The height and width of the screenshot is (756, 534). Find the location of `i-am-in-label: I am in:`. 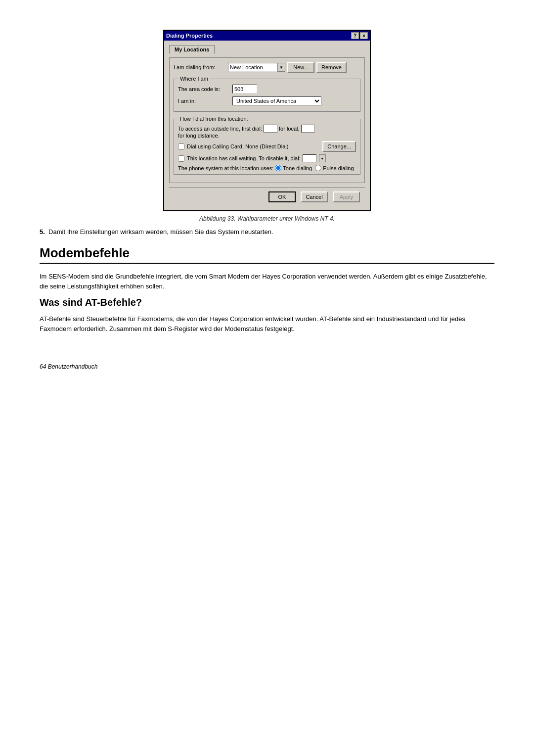

i-am-in-label: I am in: is located at coordinates (205, 101).